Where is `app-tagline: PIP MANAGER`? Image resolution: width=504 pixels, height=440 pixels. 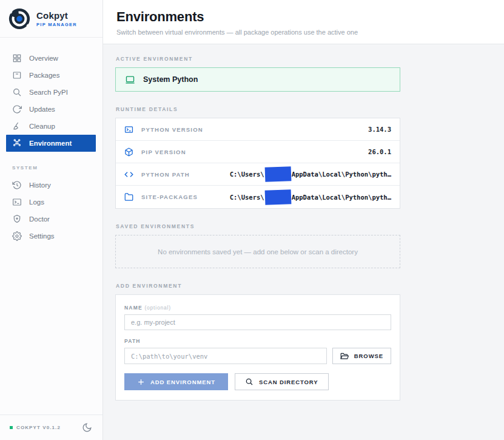 app-tagline: PIP MANAGER is located at coordinates (57, 24).